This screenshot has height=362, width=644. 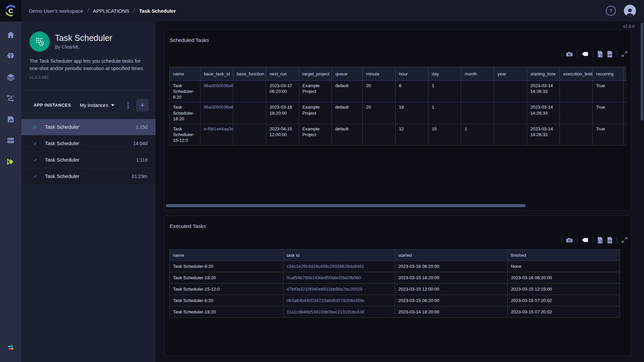 What do you see at coordinates (158, 11) in the screenshot?
I see `breadcrumb-current-page: Task Scheduler` at bounding box center [158, 11].